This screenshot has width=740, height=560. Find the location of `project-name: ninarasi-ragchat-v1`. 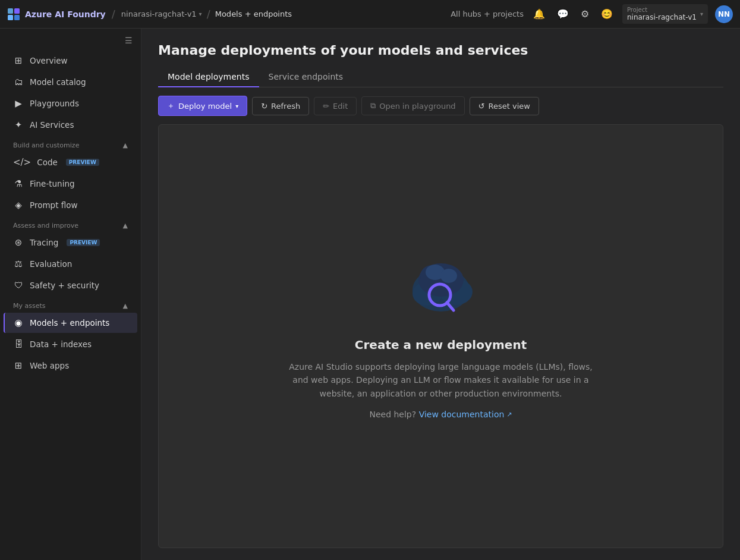

project-name: ninarasi-ragchat-v1 is located at coordinates (662, 17).